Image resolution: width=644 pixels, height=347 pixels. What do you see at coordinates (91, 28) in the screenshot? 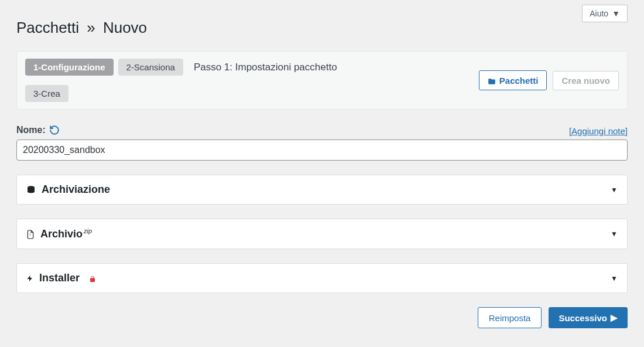
I see `page-title-sep: »` at bounding box center [91, 28].